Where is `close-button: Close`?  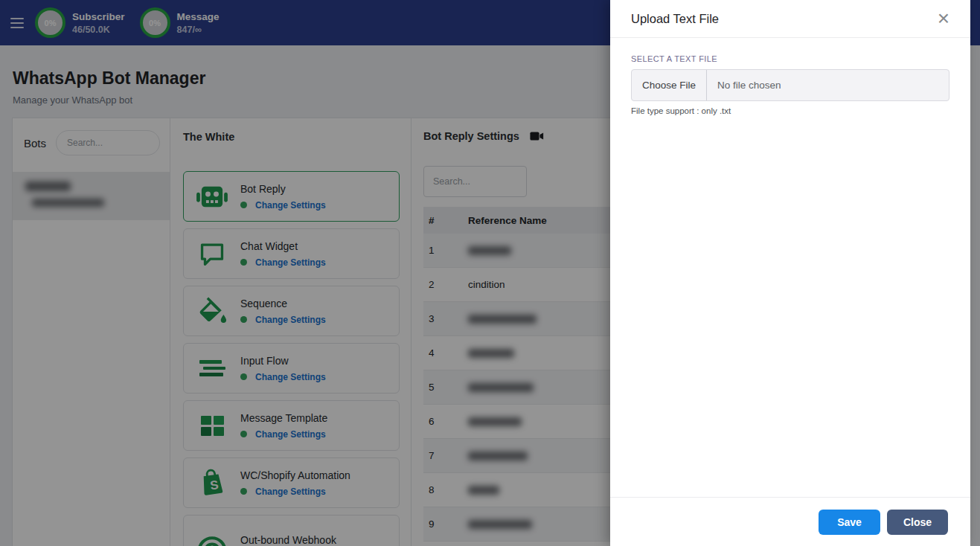
close-button: Close is located at coordinates (917, 522).